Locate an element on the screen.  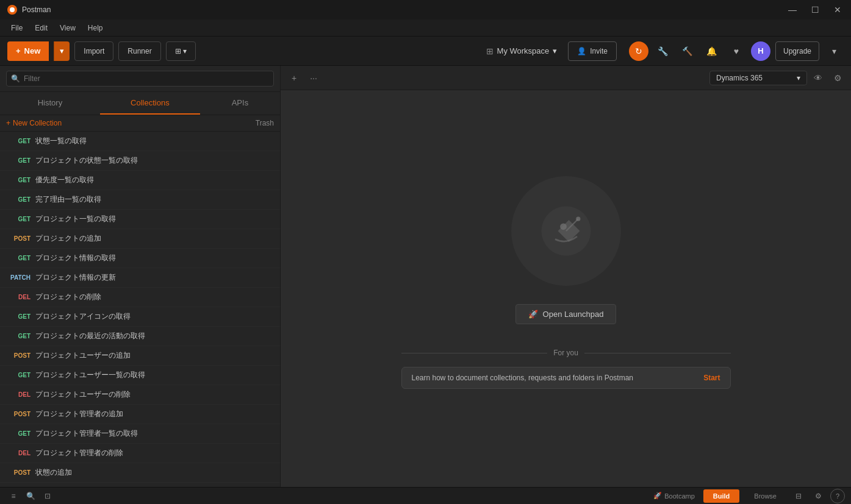
table-row: GET プロジェクト情報の取得 is located at coordinates (140, 258).